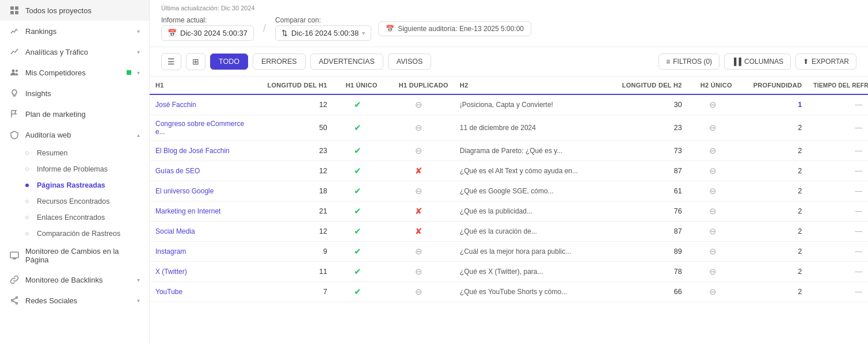 This screenshot has width=868, height=343. Describe the element at coordinates (773, 85) in the screenshot. I see `col-profundidad: PROFUNDIDAD` at that location.